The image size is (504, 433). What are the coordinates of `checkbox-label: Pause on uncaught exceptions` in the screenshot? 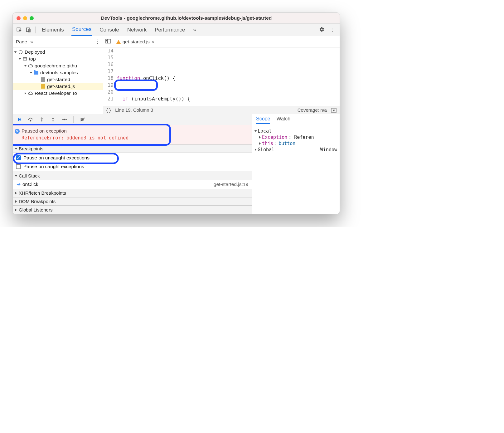 It's located at (56, 158).